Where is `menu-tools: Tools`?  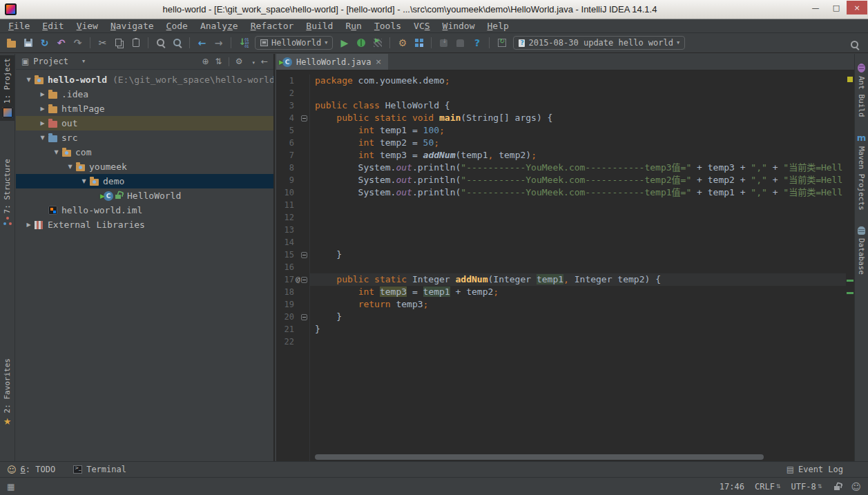 menu-tools: Tools is located at coordinates (388, 26).